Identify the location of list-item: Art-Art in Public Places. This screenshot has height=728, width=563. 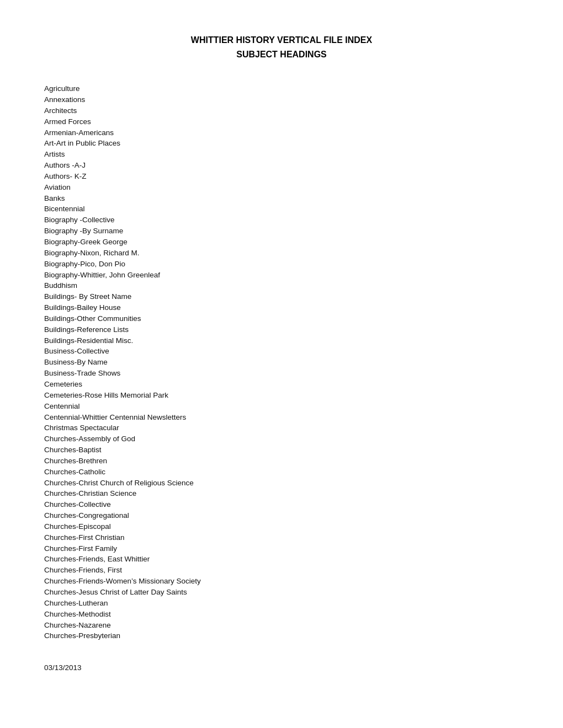
(282, 143).